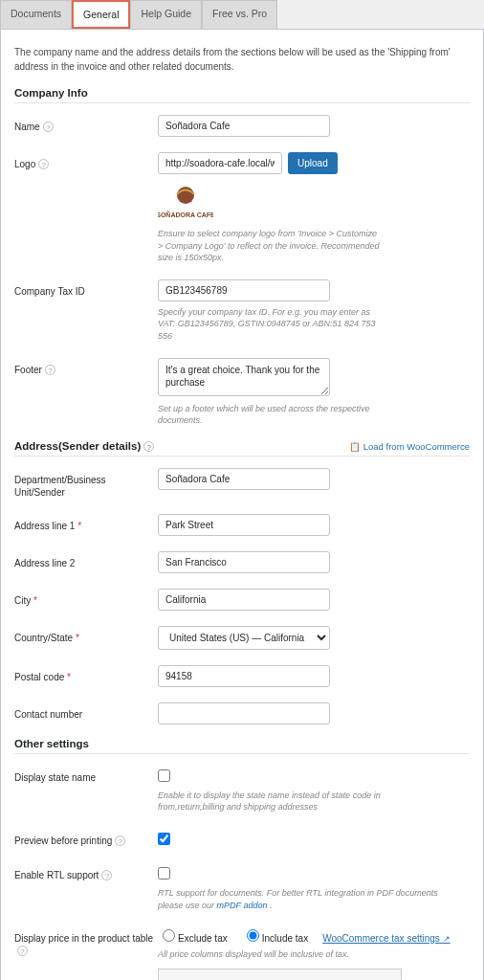 The height and width of the screenshot is (980, 484). Describe the element at coordinates (86, 635) in the screenshot. I see `label-country-state: Country/State *` at that location.